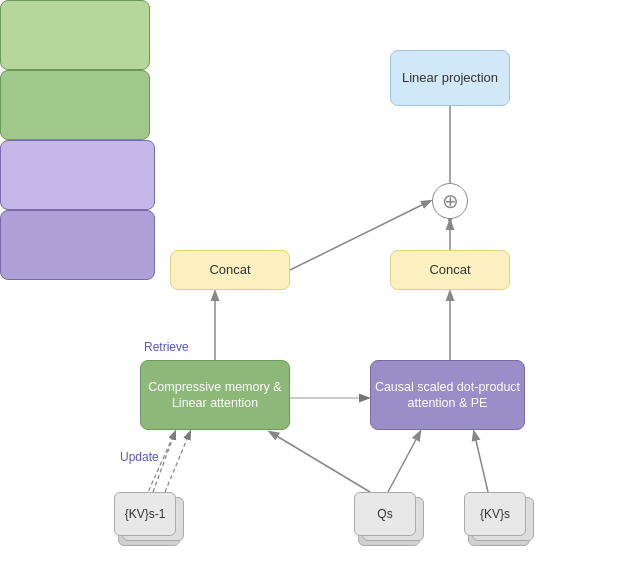 This screenshot has width=642, height=584. Describe the element at coordinates (215, 396) in the screenshot. I see `compressive-memory-label: Compressive memory & Linear attention` at that location.